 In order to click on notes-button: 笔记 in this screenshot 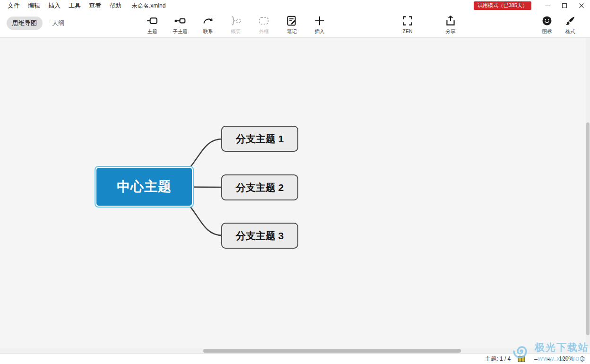, I will do `click(292, 25)`.